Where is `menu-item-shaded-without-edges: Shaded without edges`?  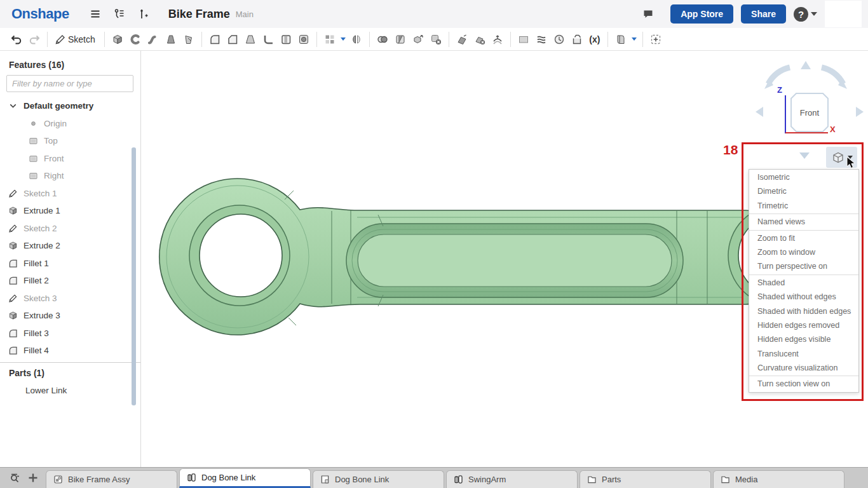
menu-item-shaded-without-edges: Shaded without edges is located at coordinates (804, 297).